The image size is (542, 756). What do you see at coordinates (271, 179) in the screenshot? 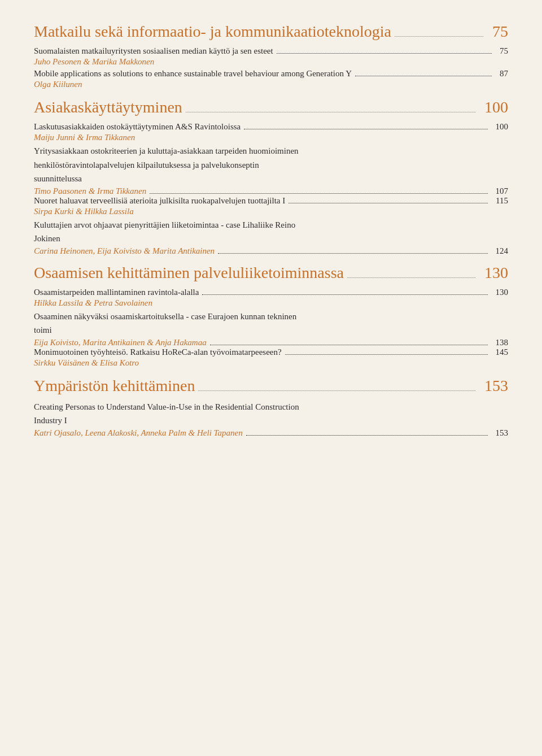
I see `entry-title-4c: suunnittelussa` at bounding box center [271, 179].